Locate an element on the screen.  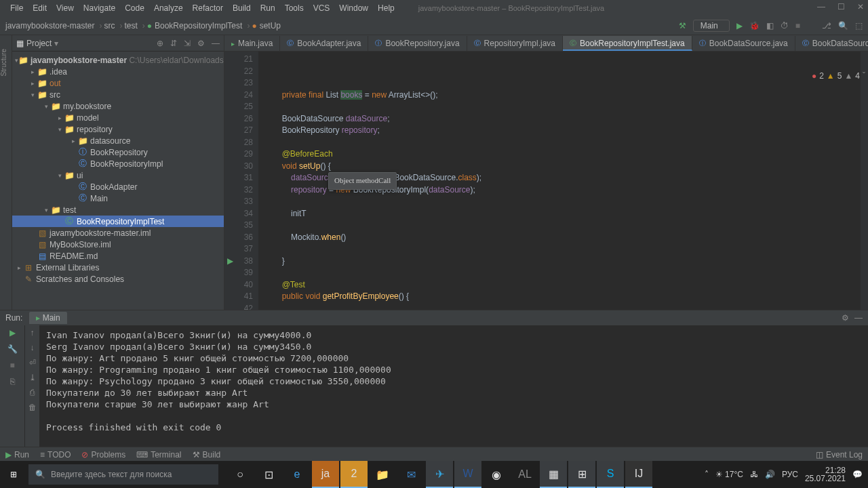
tb-explorer: 📁 is located at coordinates (382, 474).